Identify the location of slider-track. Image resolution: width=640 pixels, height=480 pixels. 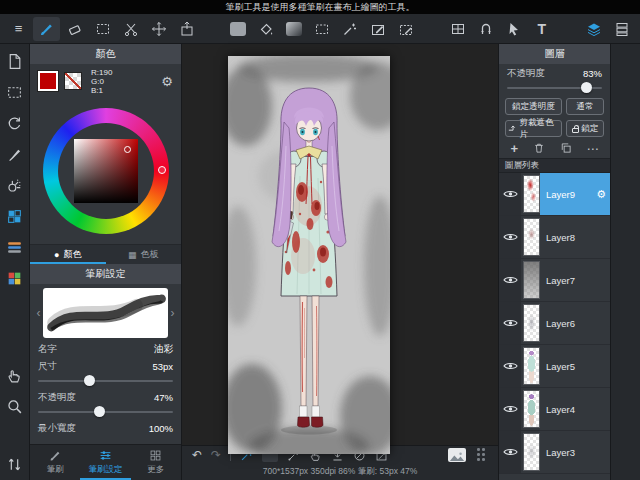
(106, 412).